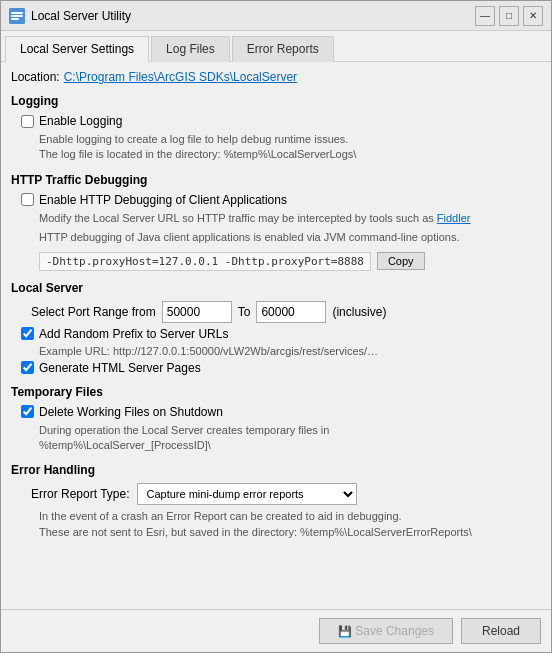 This screenshot has height=653, width=552. What do you see at coordinates (17, 16) in the screenshot?
I see `app-icon` at bounding box center [17, 16].